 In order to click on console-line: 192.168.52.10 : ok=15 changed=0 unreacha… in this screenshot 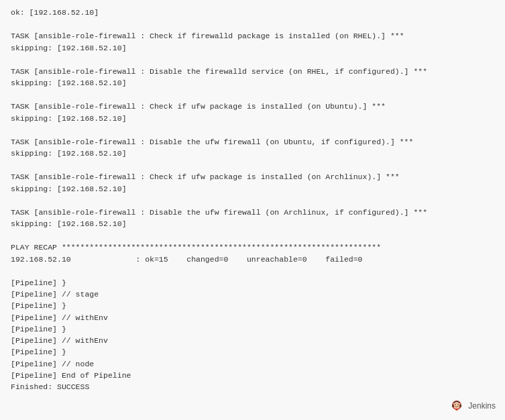, I will do `click(252, 259)`.